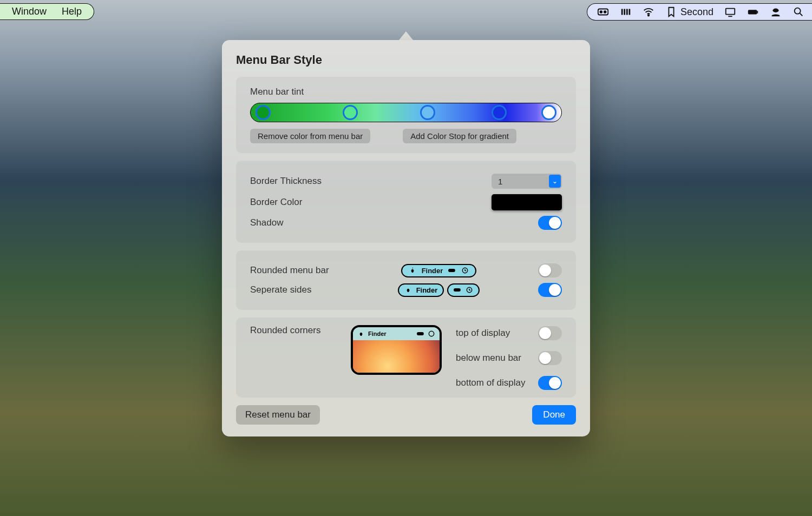 The image size is (812, 516). I want to click on corners-bottom-label: bottom of display, so click(490, 383).